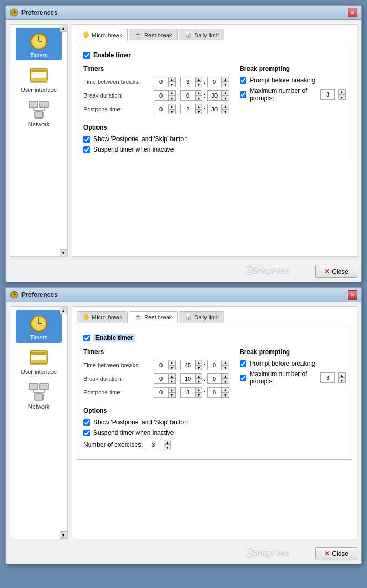 The height and width of the screenshot is (588, 367). What do you see at coordinates (225, 376) in the screenshot?
I see `s-up-duration-2: ▲` at bounding box center [225, 376].